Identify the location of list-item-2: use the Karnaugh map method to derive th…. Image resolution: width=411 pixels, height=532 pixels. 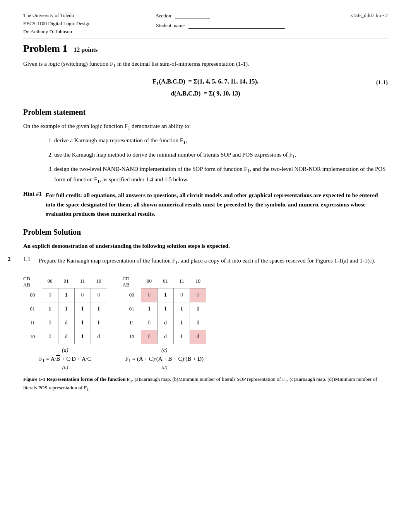
(221, 155).